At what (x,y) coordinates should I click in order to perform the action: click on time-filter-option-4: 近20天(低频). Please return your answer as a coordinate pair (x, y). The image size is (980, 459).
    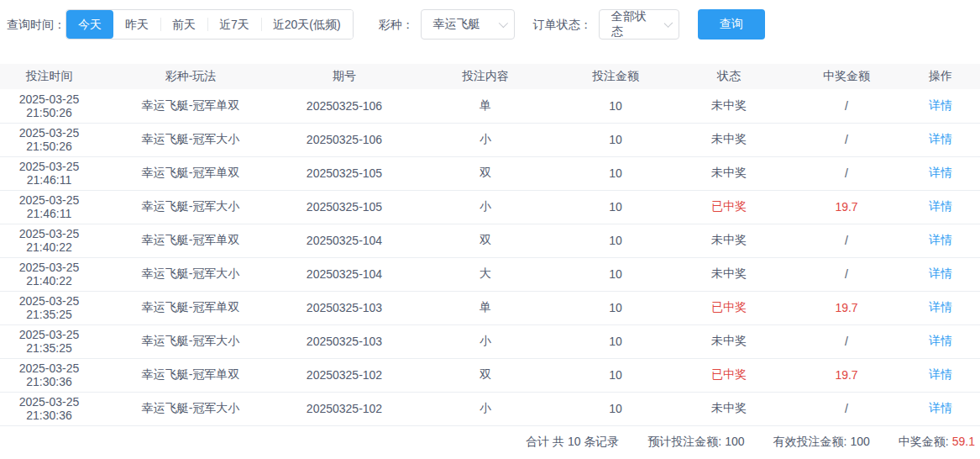
    Looking at the image, I should click on (307, 24).